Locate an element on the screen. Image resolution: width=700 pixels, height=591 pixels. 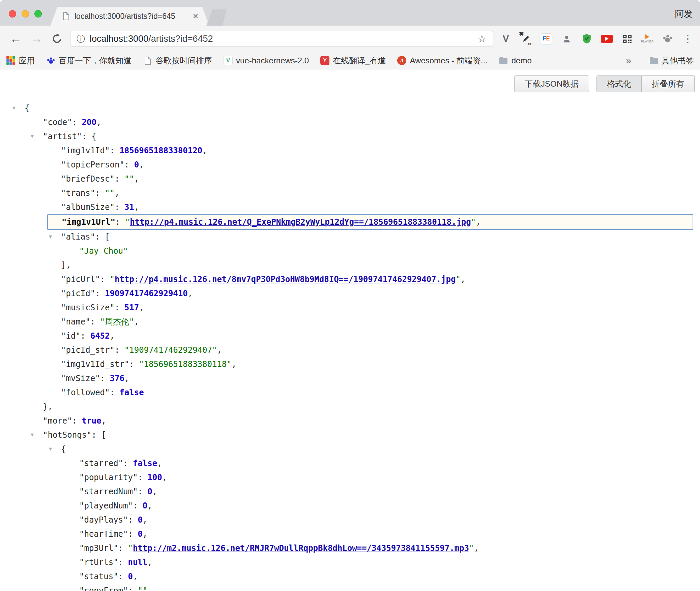
json-key: "playedNum" is located at coordinates (106, 506).